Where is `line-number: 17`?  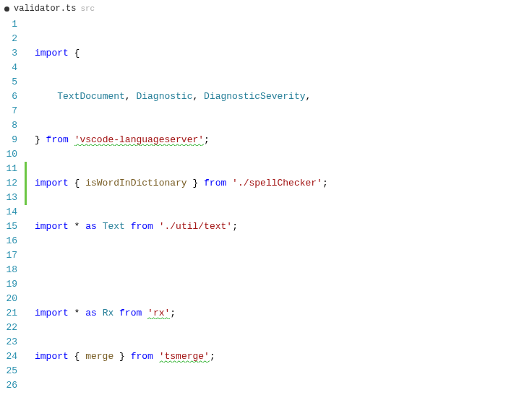 line-number: 17 is located at coordinates (9, 256).